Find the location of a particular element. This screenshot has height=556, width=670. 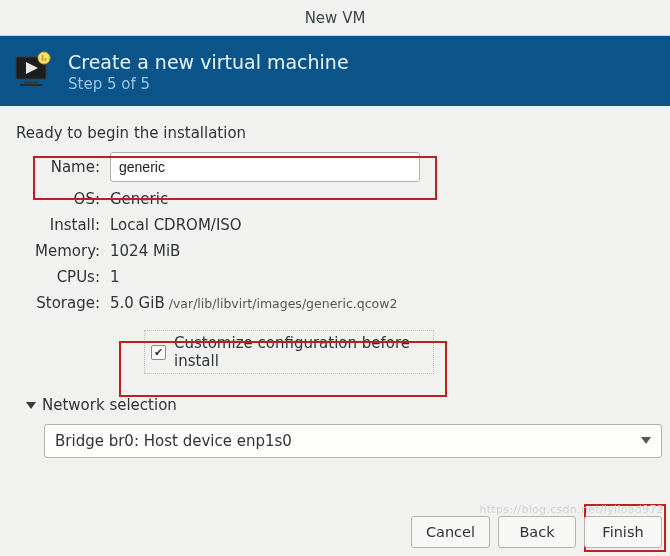

label-memory: Memory: is located at coordinates (57, 251).